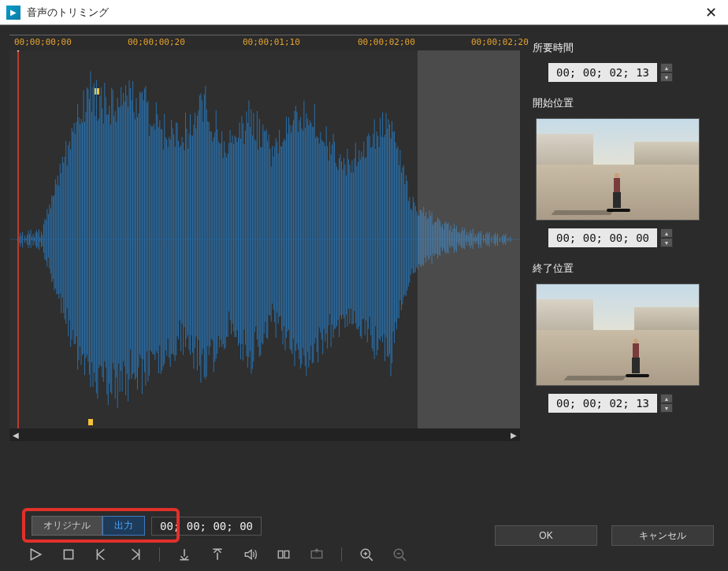 The width and height of the screenshot is (728, 571). Describe the element at coordinates (618, 335) in the screenshot. I see `end-thumbnail` at that location.